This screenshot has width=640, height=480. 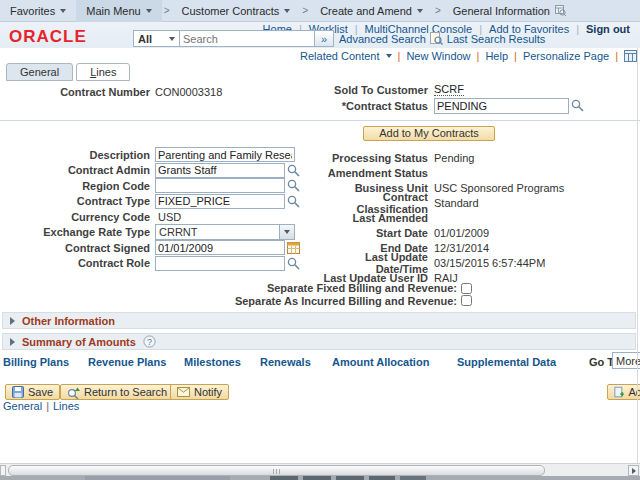 What do you see at coordinates (339, 38) in the screenshot?
I see `search-bar: All » Advanced Search Last Search Result…` at bounding box center [339, 38].